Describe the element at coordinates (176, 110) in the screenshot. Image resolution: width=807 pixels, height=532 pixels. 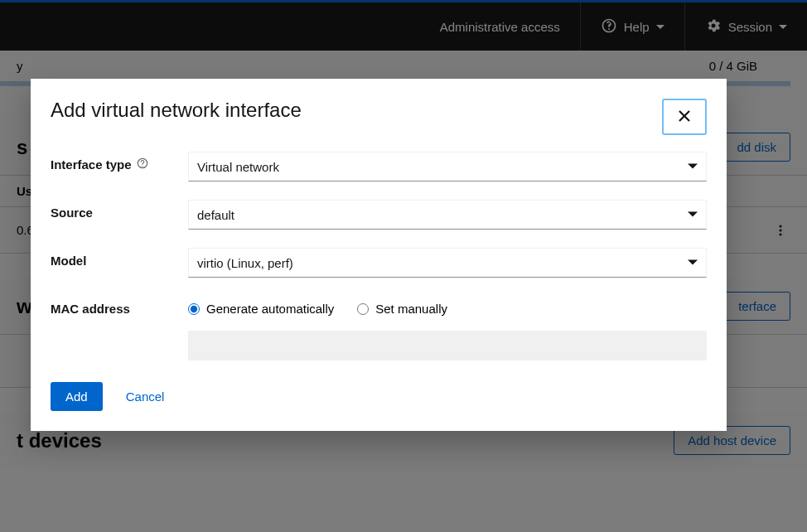
I see `modal-title: Add virtual network interface` at that location.